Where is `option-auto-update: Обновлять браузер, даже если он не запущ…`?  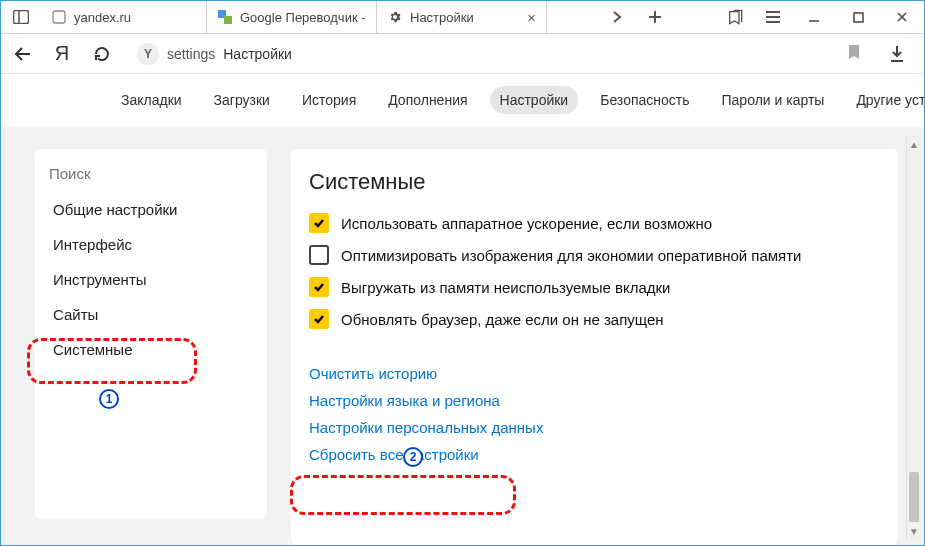 option-auto-update: Обновлять браузер, даже если он не запущ… is located at coordinates (594, 319).